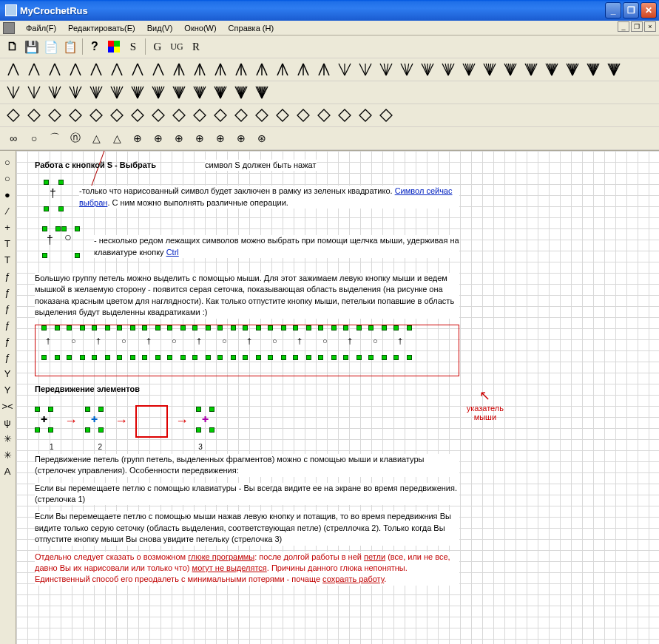 Image resolution: width=659 pixels, height=644 pixels. Describe the element at coordinates (7, 422) in the screenshot. I see `left-tool-button: ψ` at that location.